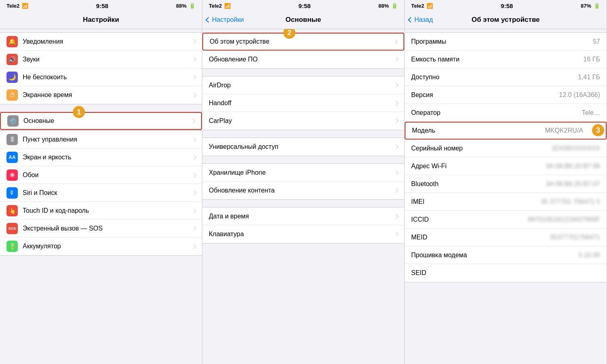 This screenshot has width=607, height=364. What do you see at coordinates (302, 42) in the screenshot?
I see `about-label: Об этом устройстве` at bounding box center [302, 42].